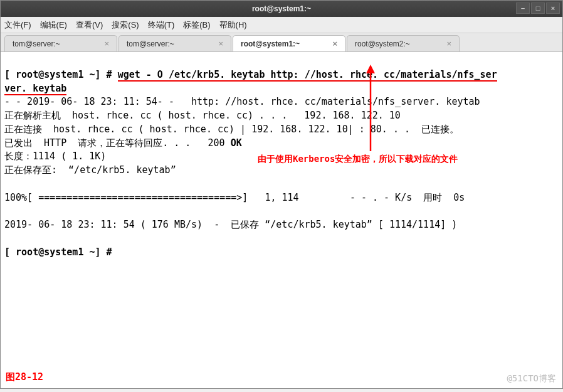  I want to click on tab-label: root@system1:~, so click(270, 44).